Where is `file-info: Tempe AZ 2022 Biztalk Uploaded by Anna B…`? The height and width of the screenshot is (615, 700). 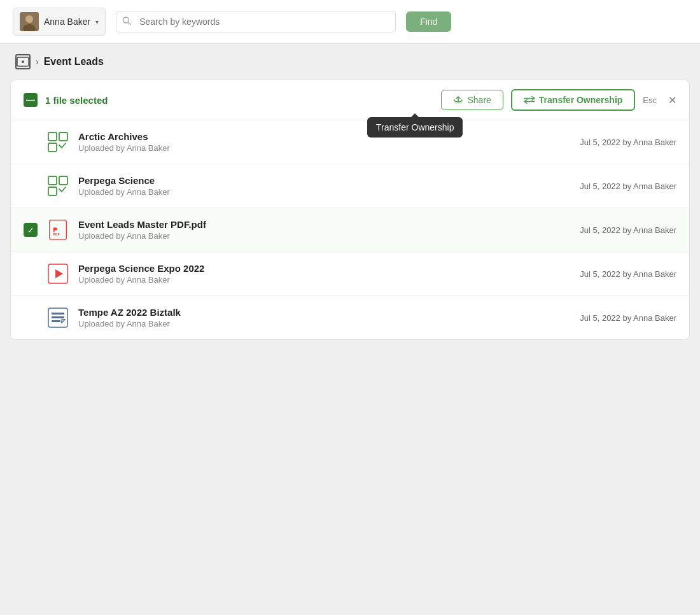 file-info: Tempe AZ 2022 Biztalk Uploaded by Anna B… is located at coordinates (325, 318).